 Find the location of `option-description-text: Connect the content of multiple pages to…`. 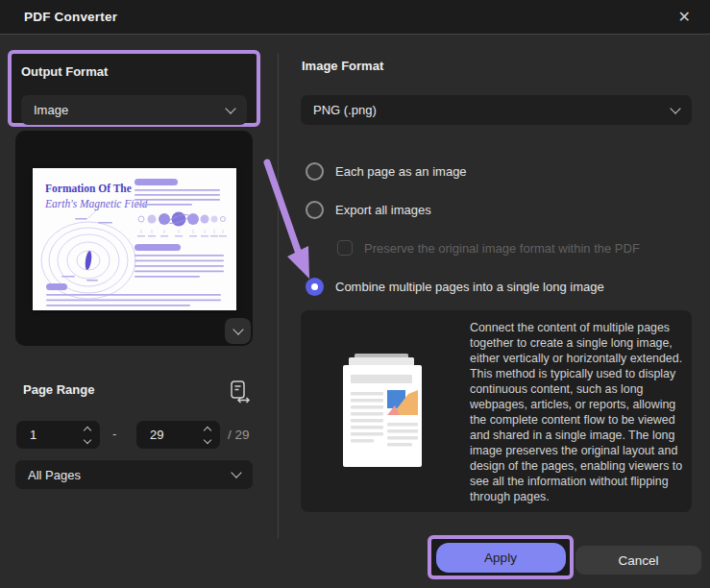

option-description-text: Connect the content of multiple pages to… is located at coordinates (577, 412).